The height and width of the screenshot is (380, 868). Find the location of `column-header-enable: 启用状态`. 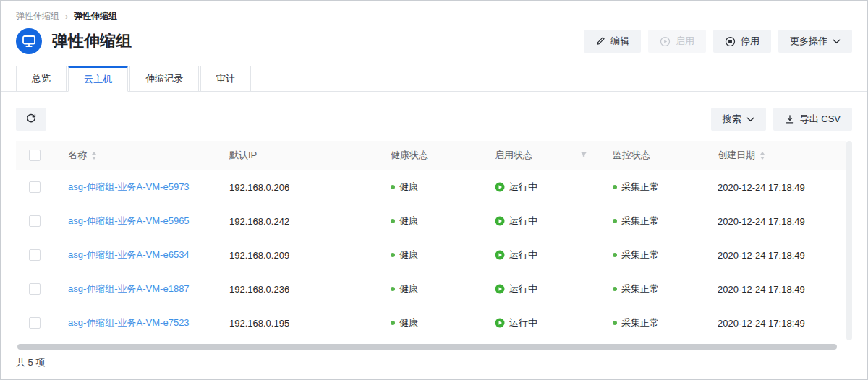

column-header-enable: 启用状态 is located at coordinates (540, 155).